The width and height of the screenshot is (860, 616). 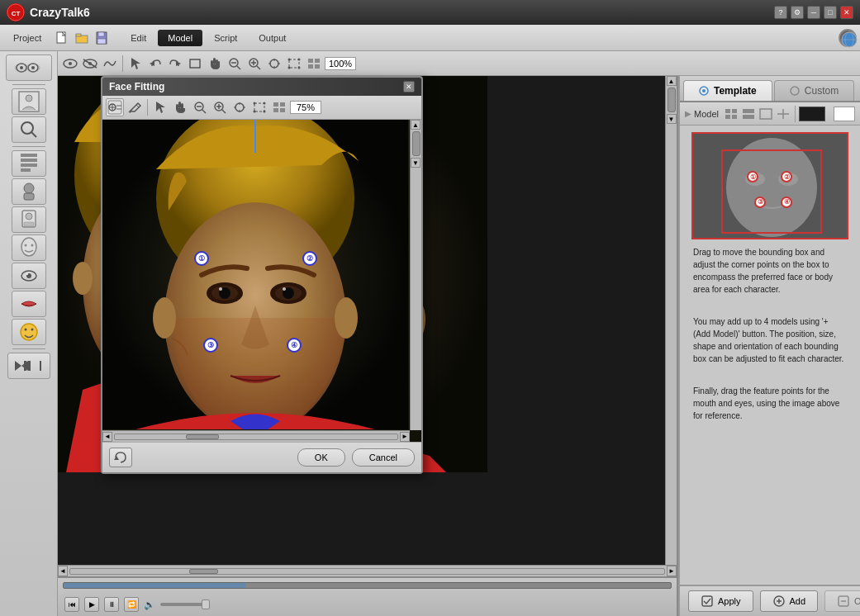 What do you see at coordinates (235, 64) in the screenshot?
I see `toolbar-zoom-out-icon` at bounding box center [235, 64].